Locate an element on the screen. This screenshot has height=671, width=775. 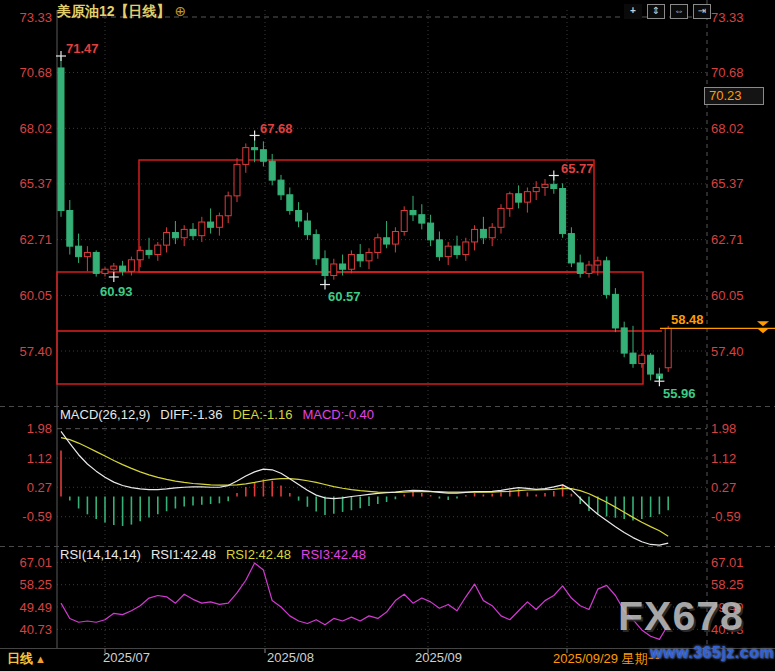
instrument-title: 美原油12【日线】⊕ is located at coordinates (122, 12).